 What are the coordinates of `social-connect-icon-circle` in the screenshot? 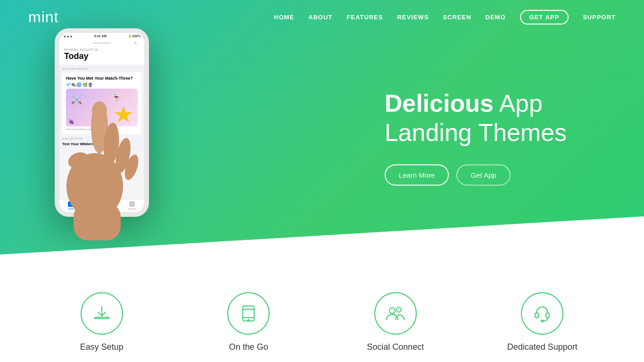 It's located at (396, 313).